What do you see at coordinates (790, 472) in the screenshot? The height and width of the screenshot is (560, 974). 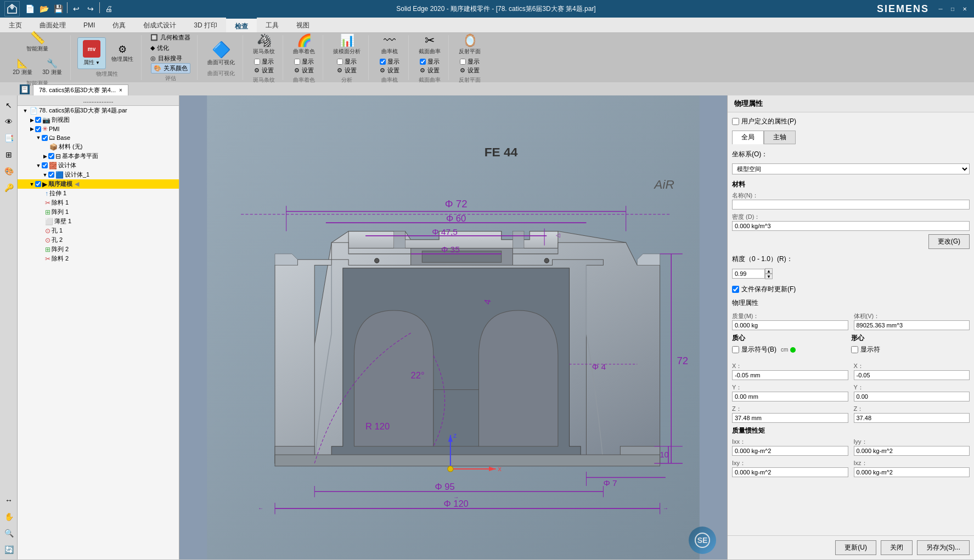 I see `ixy-input` at bounding box center [790, 472].